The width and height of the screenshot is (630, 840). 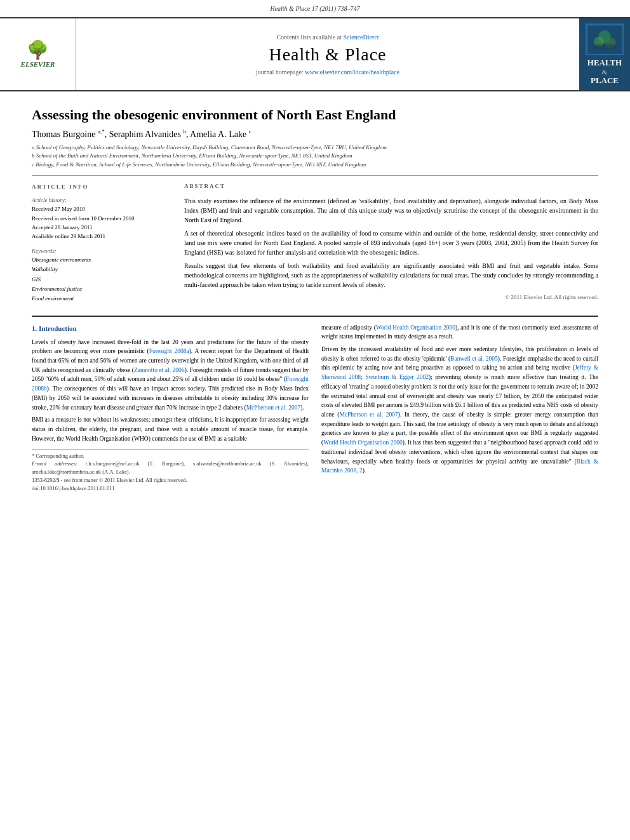 I want to click on hp-logo-place: PLACE, so click(x=605, y=81).